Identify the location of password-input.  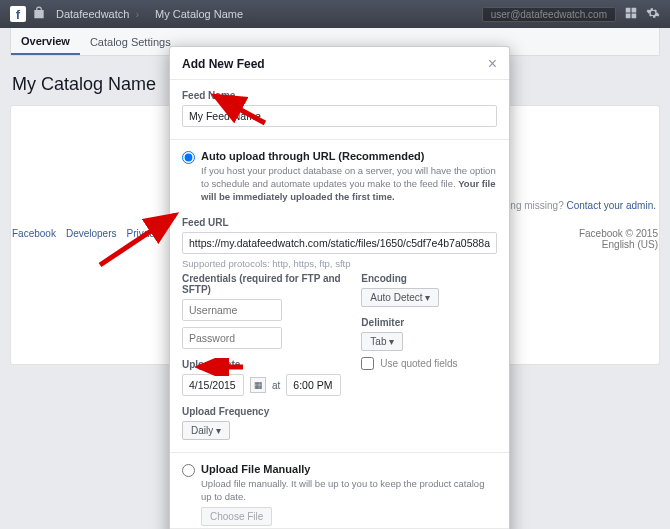
(232, 338).